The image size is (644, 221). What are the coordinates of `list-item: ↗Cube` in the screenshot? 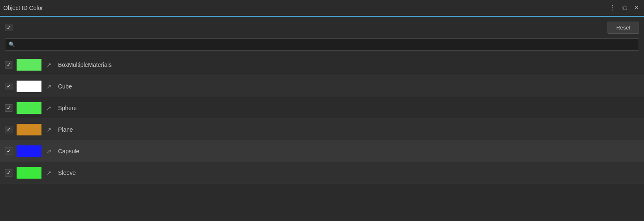 It's located at (322, 86).